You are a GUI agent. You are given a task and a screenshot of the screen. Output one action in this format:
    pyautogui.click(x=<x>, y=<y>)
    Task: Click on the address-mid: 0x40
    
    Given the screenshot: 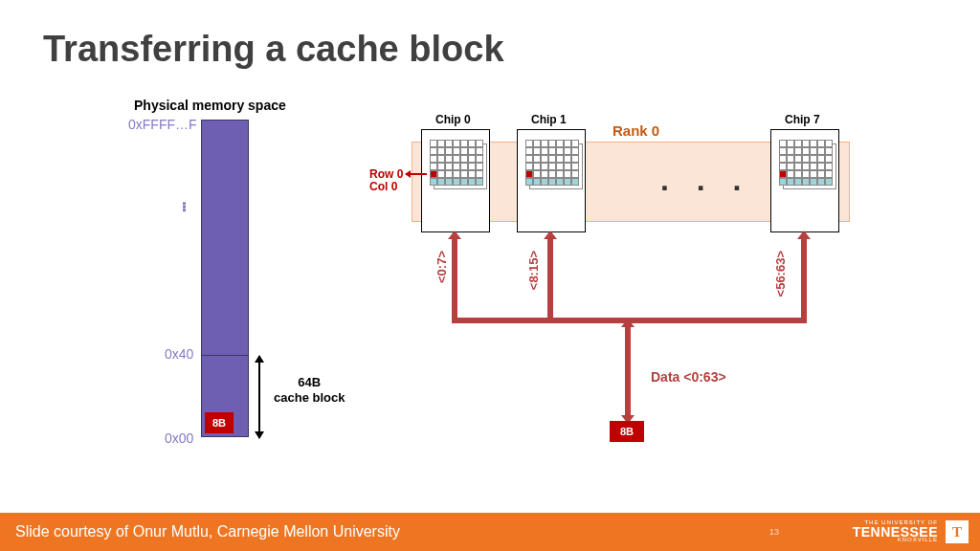 What is the action you would take?
    pyautogui.click(x=179, y=354)
    